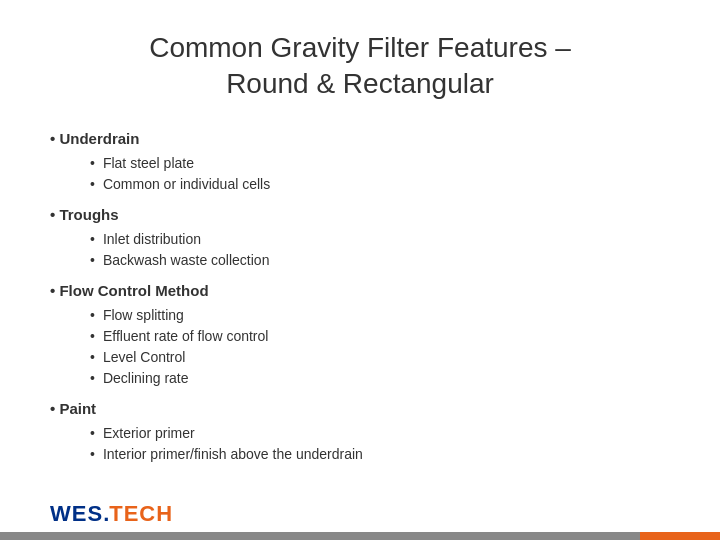 This screenshot has width=720, height=540. What do you see at coordinates (680, 536) in the screenshot?
I see `bar-orange` at bounding box center [680, 536].